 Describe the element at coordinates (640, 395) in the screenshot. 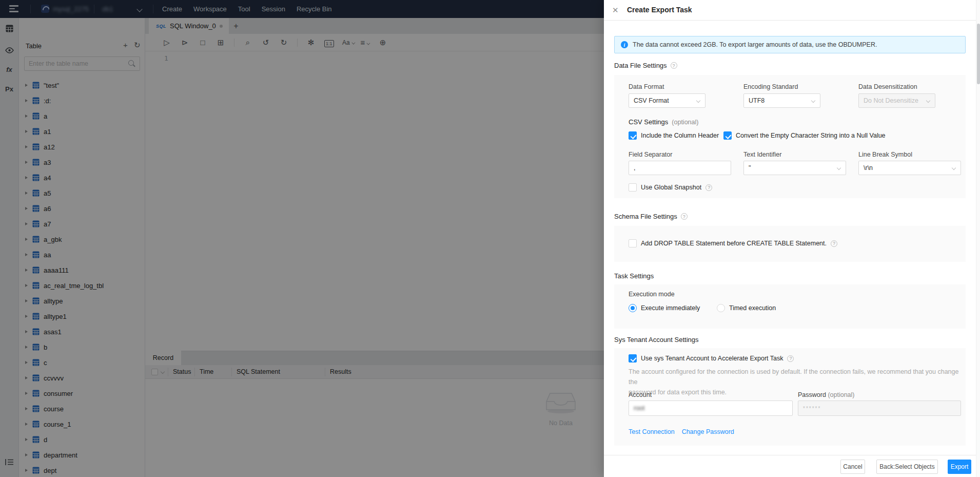

I see `account-label: Account` at that location.